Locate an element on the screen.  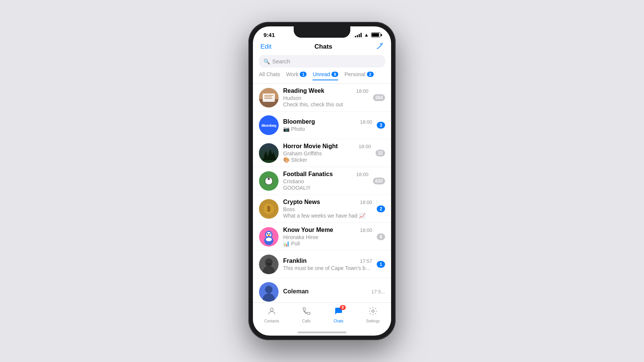
chat-preview-meme: 📊 Poll is located at coordinates (328, 244).